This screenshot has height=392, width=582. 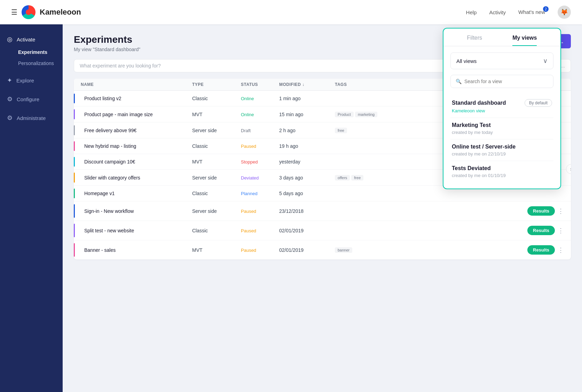 What do you see at coordinates (484, 147) in the screenshot?
I see `view-item-name: Online test / Server-side` at bounding box center [484, 147].